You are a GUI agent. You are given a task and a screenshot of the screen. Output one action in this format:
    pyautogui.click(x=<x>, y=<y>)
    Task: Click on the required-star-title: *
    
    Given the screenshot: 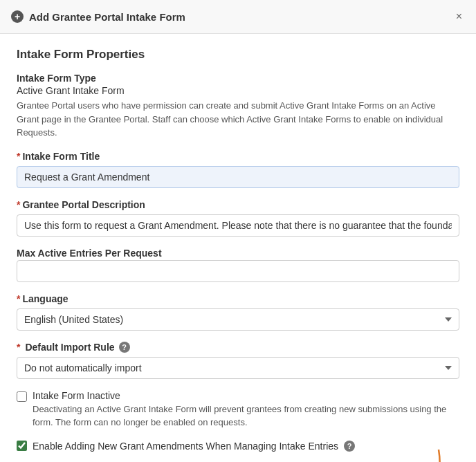 What is the action you would take?
    pyautogui.click(x=18, y=156)
    